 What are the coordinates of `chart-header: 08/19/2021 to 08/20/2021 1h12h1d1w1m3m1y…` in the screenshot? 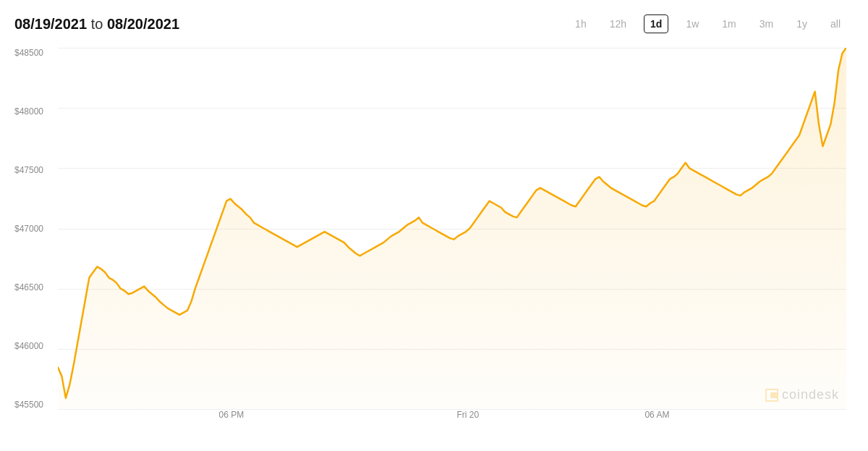 It's located at (430, 24).